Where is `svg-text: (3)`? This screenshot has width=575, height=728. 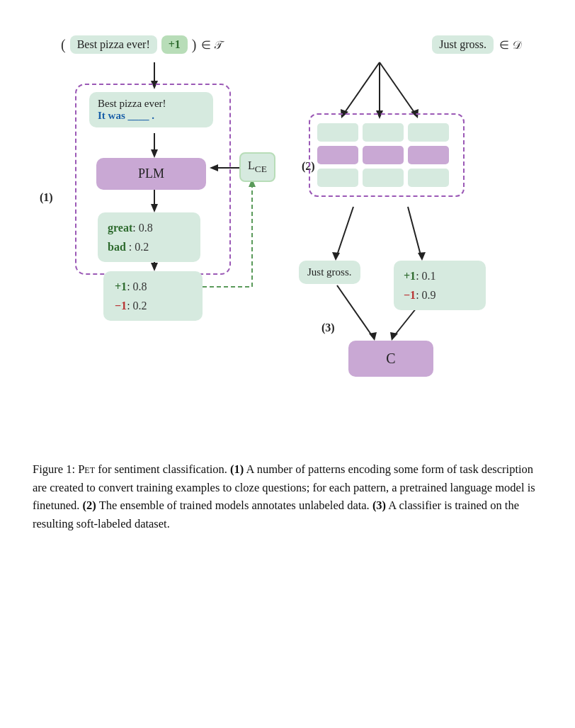
svg-text: (3) is located at coordinates (329, 328).